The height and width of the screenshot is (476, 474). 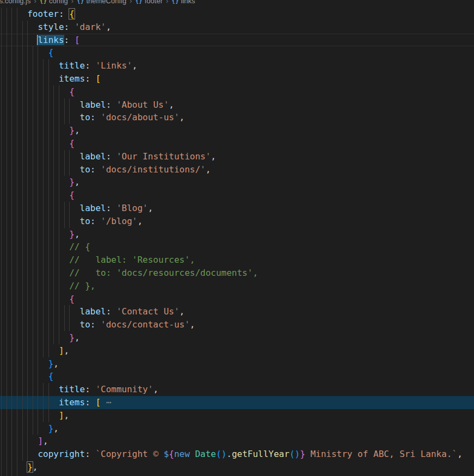 I want to click on code-token: dark, so click(x=90, y=27).